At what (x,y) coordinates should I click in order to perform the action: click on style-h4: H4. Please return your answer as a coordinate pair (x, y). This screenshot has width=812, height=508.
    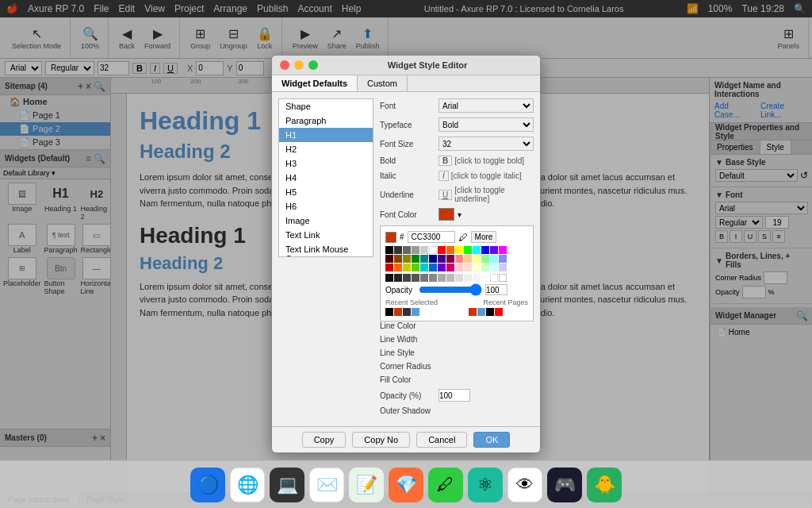
    Looking at the image, I should click on (326, 178).